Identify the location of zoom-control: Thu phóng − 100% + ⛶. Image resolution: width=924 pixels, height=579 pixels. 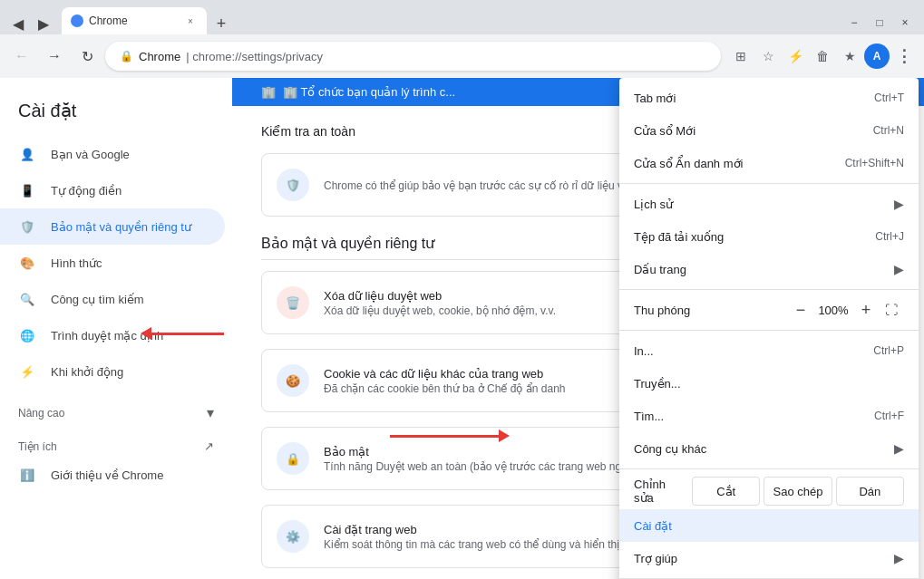
(769, 310).